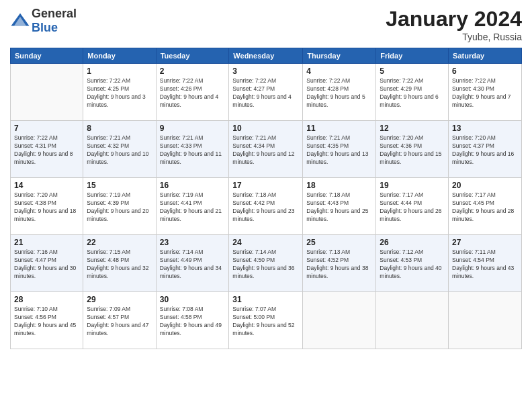  I want to click on day-info: Sunrise: 7:19 AMSunset: 4:39 PMDaylight:…, so click(120, 208).